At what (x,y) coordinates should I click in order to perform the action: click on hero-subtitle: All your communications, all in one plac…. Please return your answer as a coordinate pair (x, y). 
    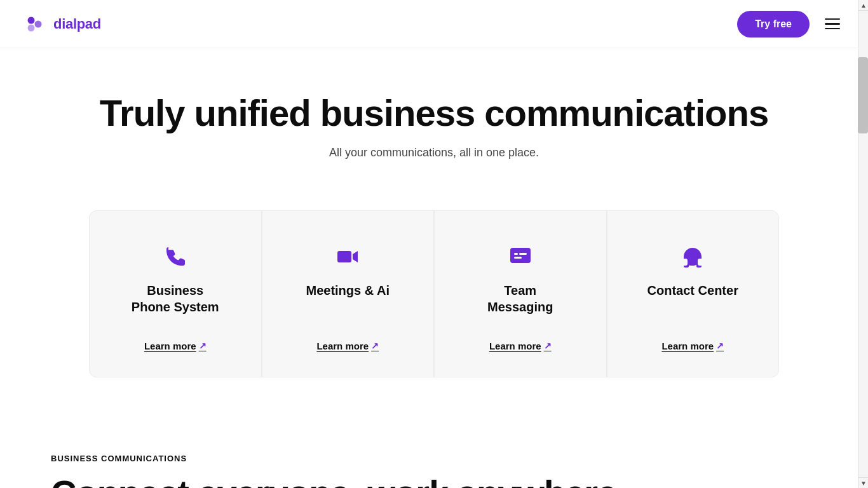
    Looking at the image, I should click on (434, 152).